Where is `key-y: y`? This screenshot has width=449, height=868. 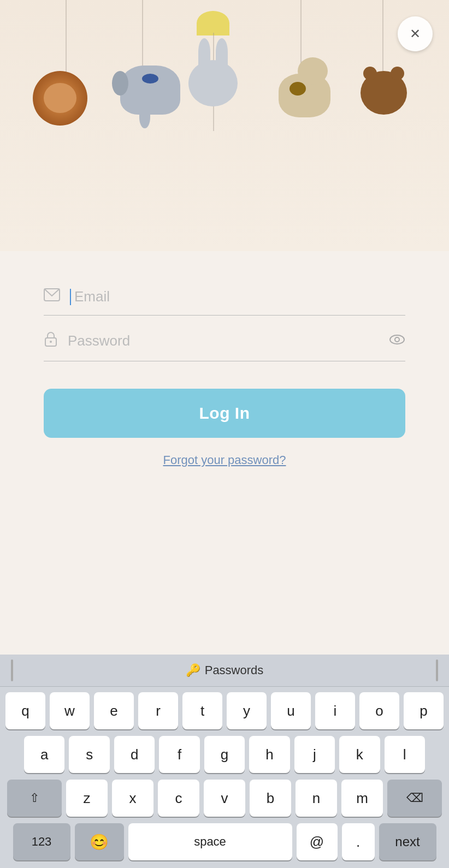
key-y: y is located at coordinates (247, 711).